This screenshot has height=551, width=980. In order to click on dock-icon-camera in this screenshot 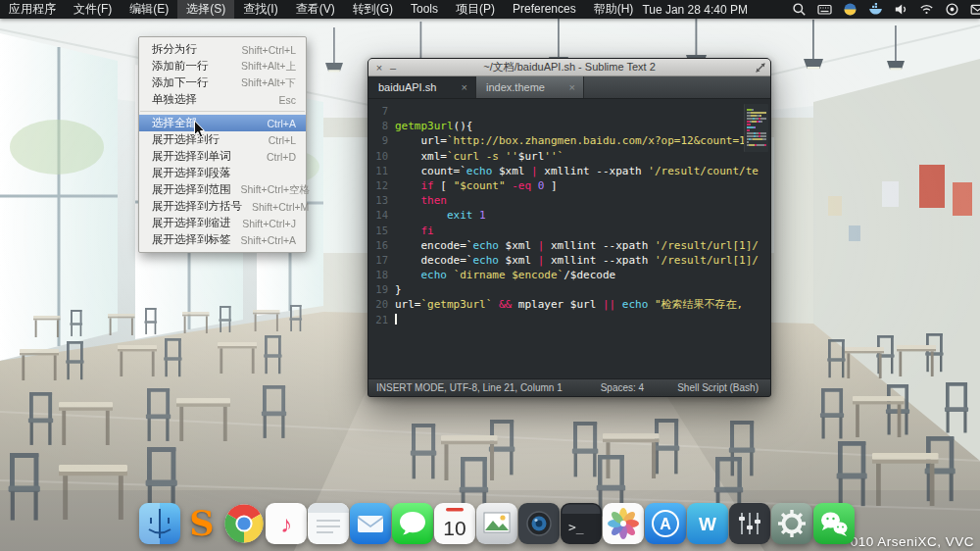, I will do `click(539, 524)`.